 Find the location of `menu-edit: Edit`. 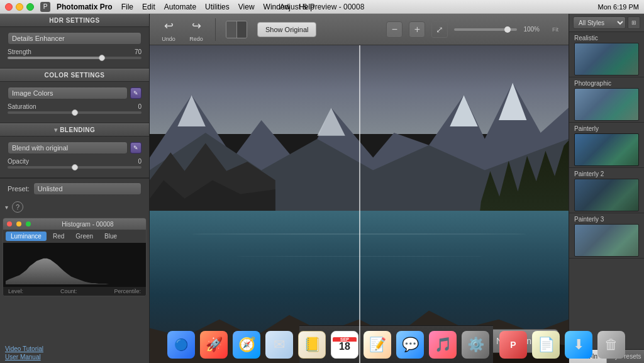

menu-edit: Edit is located at coordinates (148, 7).